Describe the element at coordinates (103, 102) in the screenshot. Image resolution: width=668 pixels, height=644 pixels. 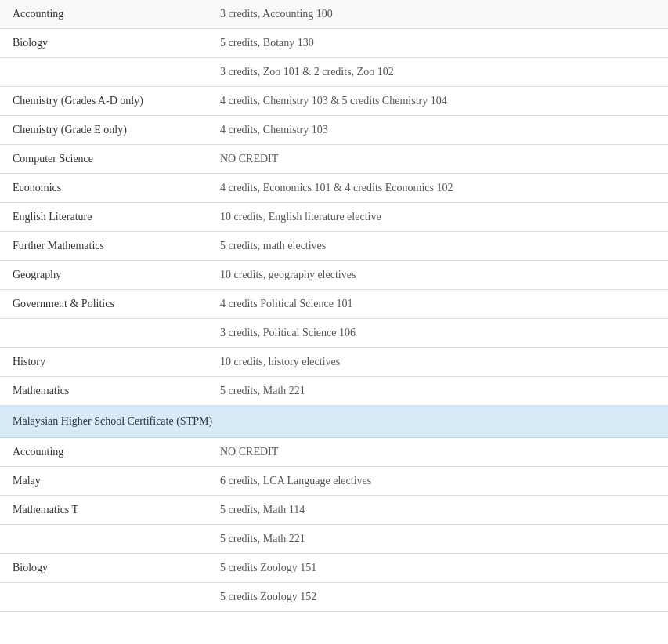
I see `subject-cell: Chemistry (Grades A-D only)` at that location.